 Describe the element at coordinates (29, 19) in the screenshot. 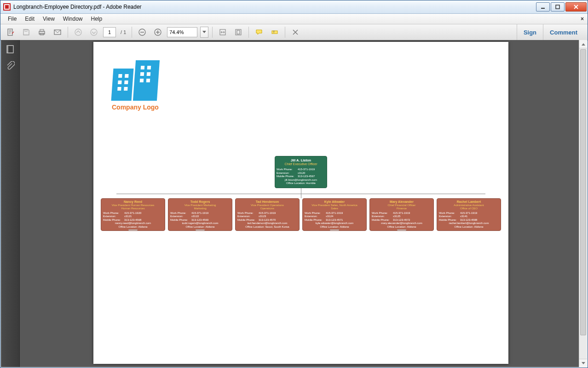

I see `menu-edit: Edit` at that location.